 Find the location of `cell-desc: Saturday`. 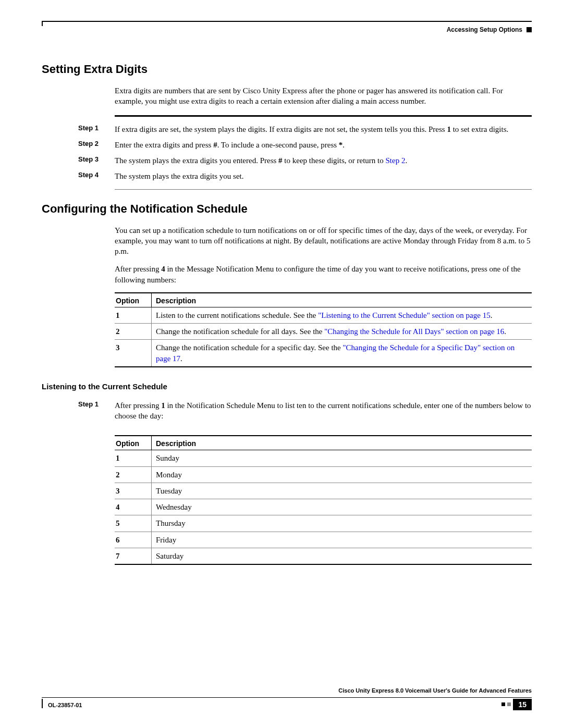

cell-desc: Saturday is located at coordinates (342, 556).